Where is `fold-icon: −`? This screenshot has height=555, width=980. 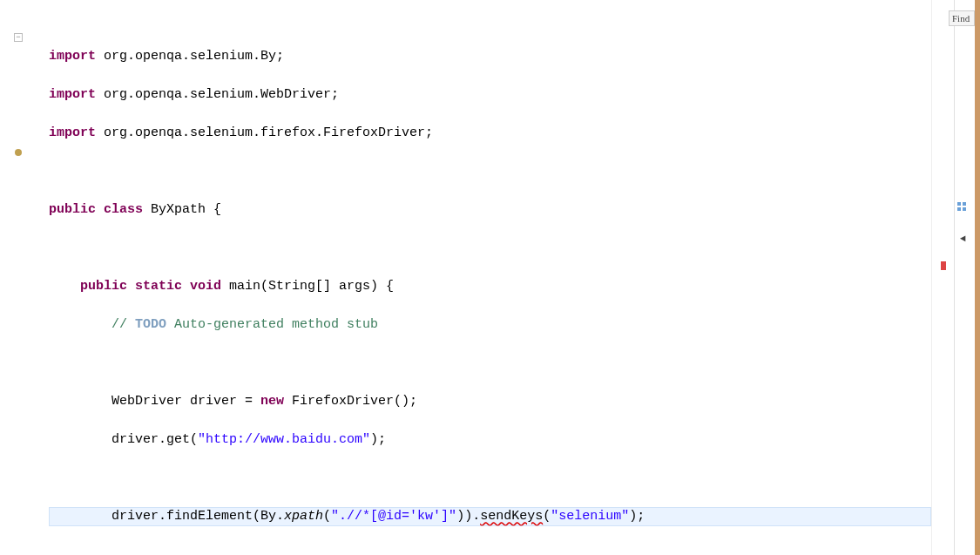 fold-icon: − is located at coordinates (18, 37).